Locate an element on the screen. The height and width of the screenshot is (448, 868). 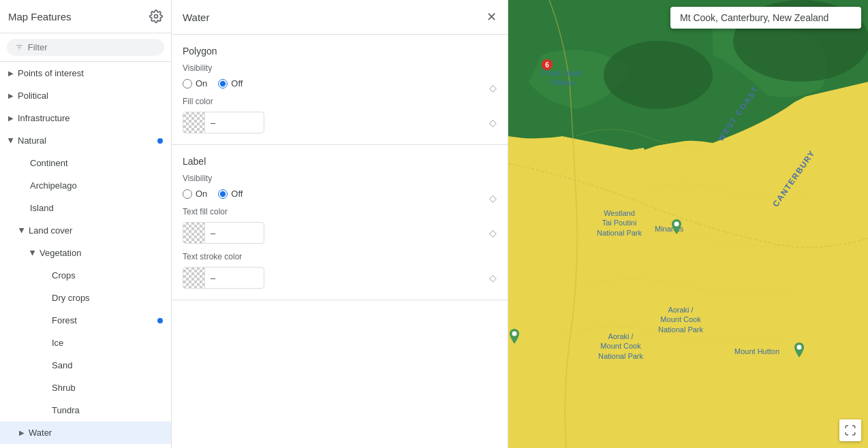
nav-label-points-of-interest: Points of interest is located at coordinates (90, 74).